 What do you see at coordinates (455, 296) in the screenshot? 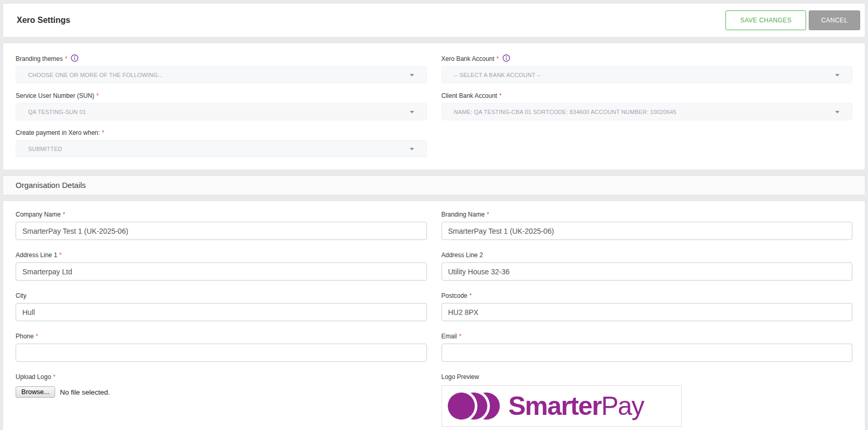
I see `postcode-label: Postcode` at bounding box center [455, 296].